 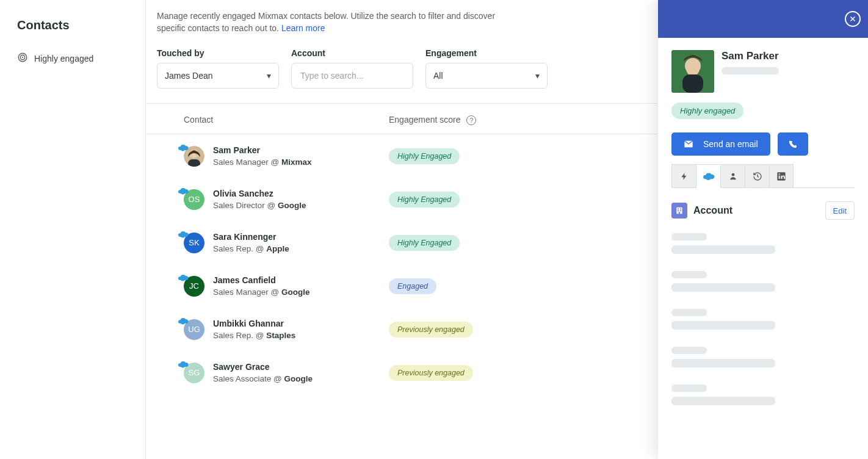 What do you see at coordinates (684, 176) in the screenshot?
I see `bolt-icon` at bounding box center [684, 176].